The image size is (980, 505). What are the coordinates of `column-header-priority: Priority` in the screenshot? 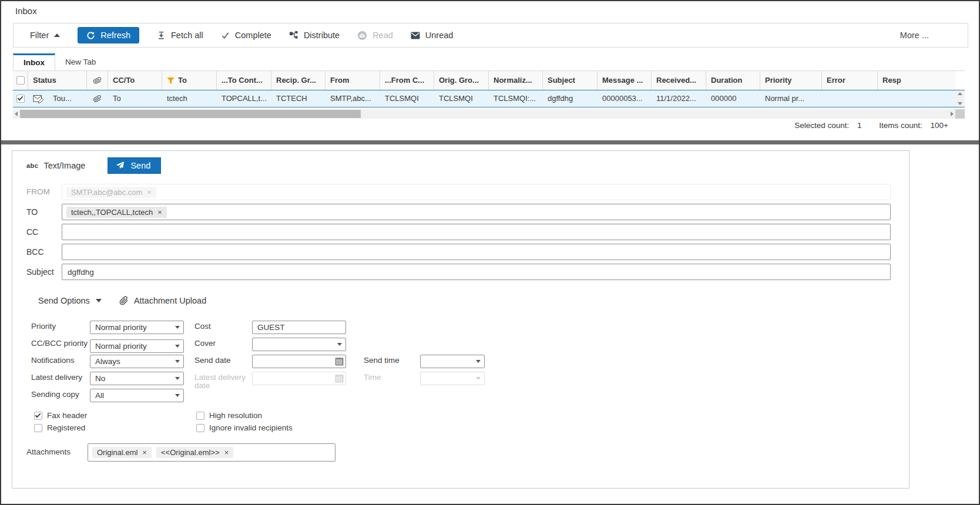 It's located at (791, 80).